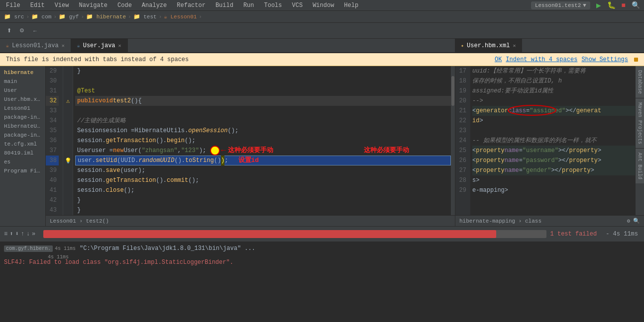 The image size is (644, 322). What do you see at coordinates (453, 141) in the screenshot?
I see `editor-scrollbar` at bounding box center [453, 141].